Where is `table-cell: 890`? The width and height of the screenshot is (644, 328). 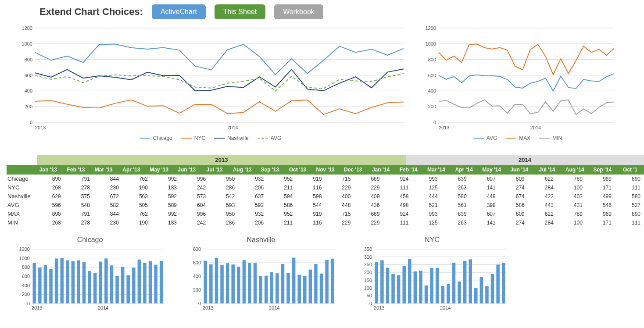
table-cell: 890 is located at coordinates (630, 214).